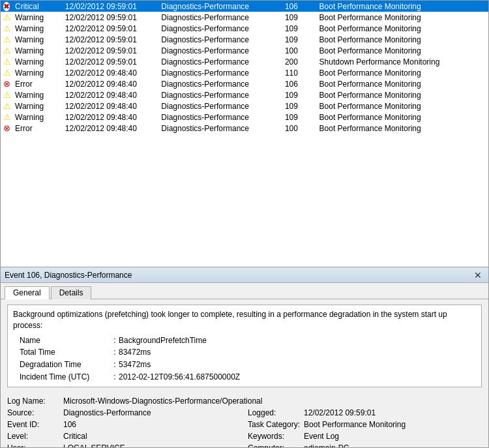 The width and height of the screenshot is (489, 448). I want to click on tab-details: Details, so click(72, 293).